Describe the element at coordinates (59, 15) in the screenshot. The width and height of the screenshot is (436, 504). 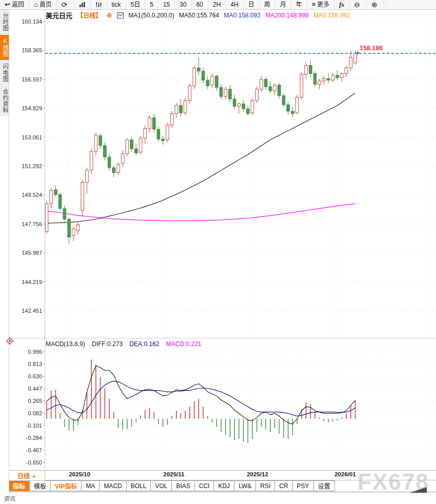
I see `symbol-title: 美元日元` at that location.